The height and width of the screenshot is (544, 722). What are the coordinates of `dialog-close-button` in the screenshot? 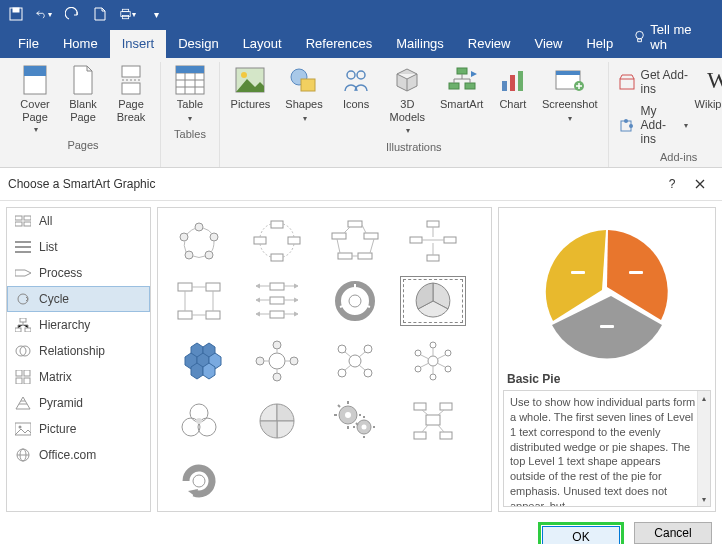 It's located at (700, 184).